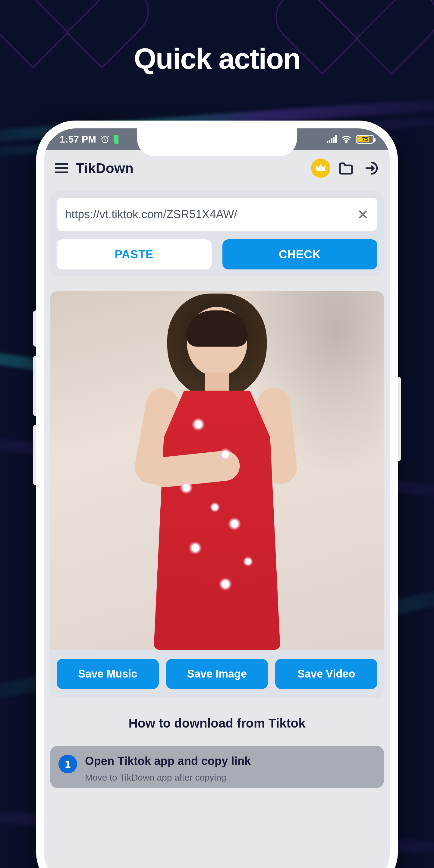  I want to click on clear-input-button, so click(363, 214).